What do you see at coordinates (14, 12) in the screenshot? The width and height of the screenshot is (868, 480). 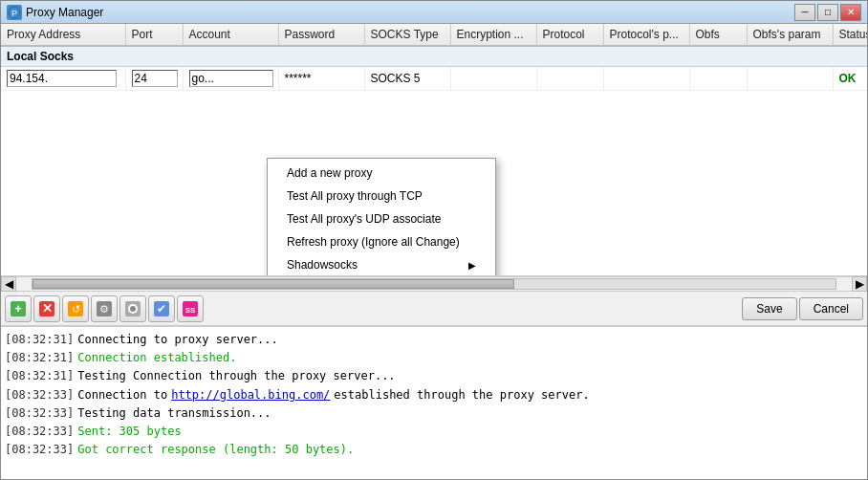 I see `window-icon: P` at bounding box center [14, 12].